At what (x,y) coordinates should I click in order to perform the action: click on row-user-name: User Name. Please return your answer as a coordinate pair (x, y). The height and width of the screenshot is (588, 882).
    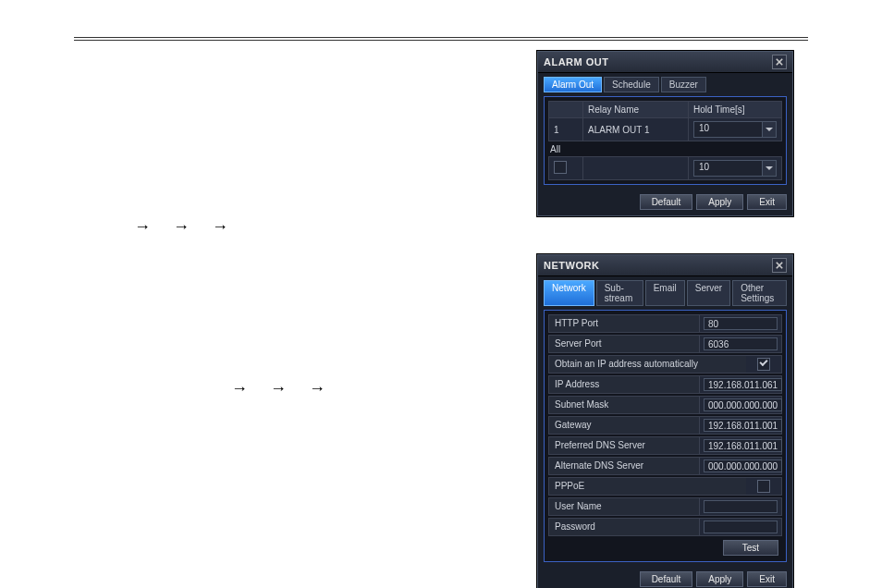
    Looking at the image, I should click on (666, 507).